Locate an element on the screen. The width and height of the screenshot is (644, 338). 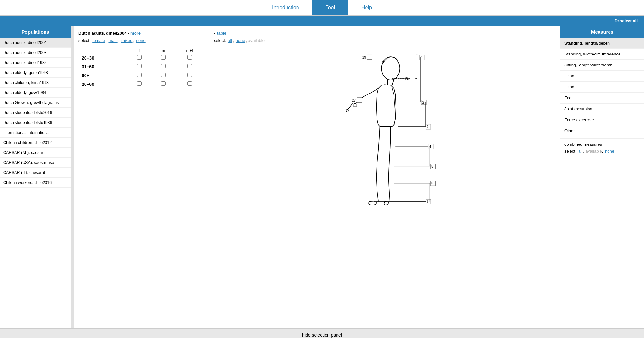
combined-select-all: all is located at coordinates (580, 151).